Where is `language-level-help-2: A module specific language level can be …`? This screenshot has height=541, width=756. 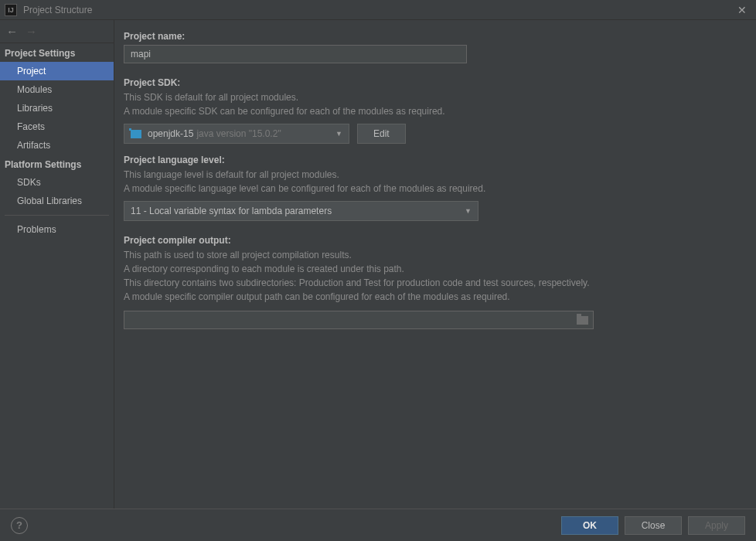
language-level-help-2: A module specific language level can be … is located at coordinates (434, 189).